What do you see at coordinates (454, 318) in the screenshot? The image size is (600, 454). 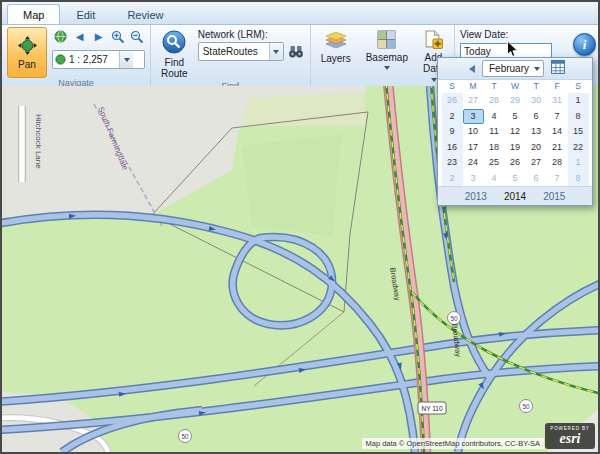 I see `shield-circle-2: 50` at bounding box center [454, 318].